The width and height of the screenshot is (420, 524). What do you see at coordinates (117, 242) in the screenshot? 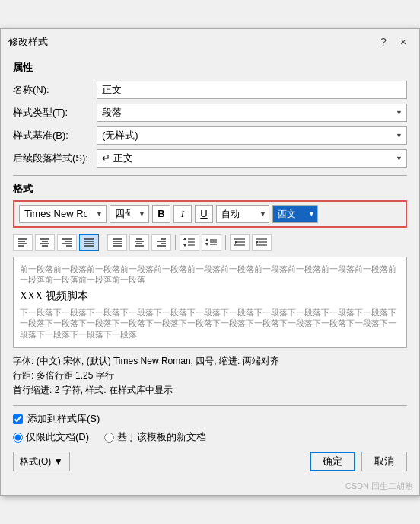
I see `align-distributed-button` at bounding box center [117, 242].